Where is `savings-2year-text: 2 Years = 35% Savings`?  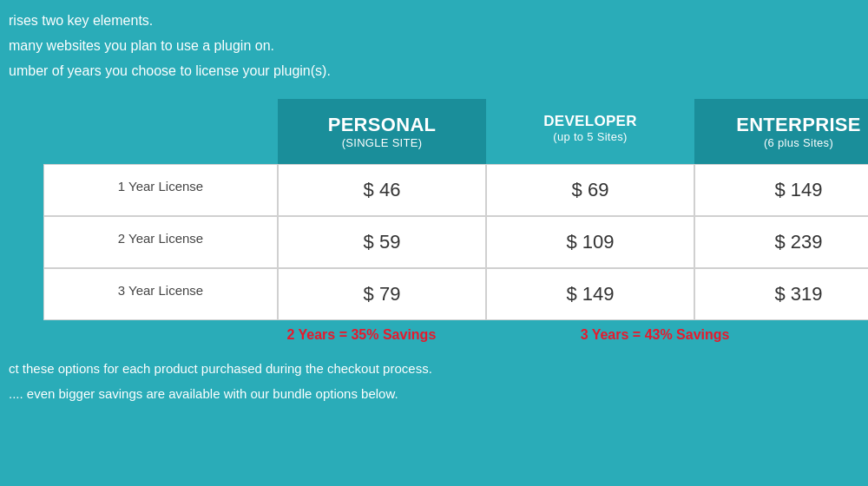
savings-2year-text: 2 Years = 35% Savings is located at coordinates (361, 335).